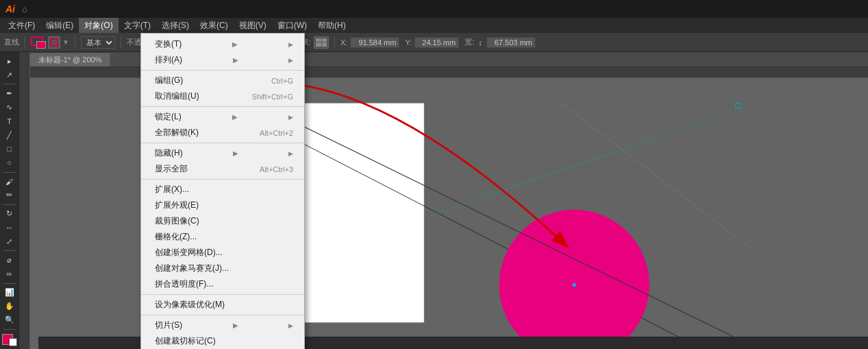 This screenshot has width=868, height=349. Describe the element at coordinates (38, 43) in the screenshot. I see `stroke-color-swatch` at that location.